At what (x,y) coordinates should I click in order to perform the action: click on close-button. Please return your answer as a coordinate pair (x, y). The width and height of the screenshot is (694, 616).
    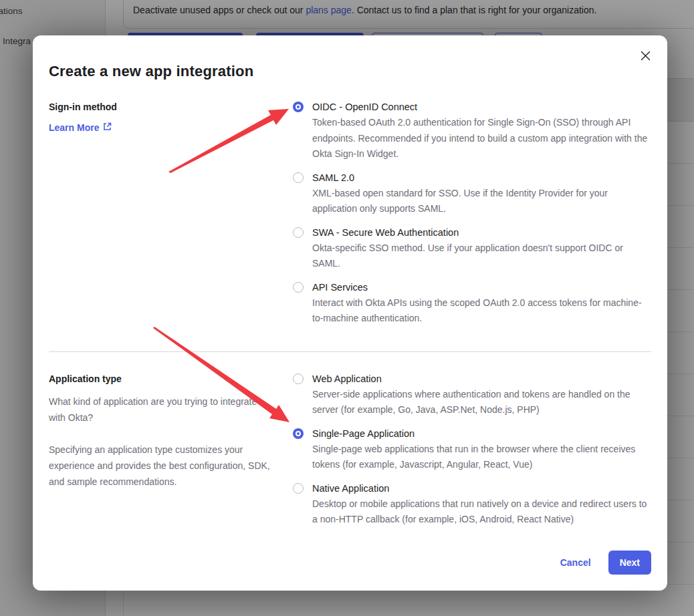
    Looking at the image, I should click on (645, 57).